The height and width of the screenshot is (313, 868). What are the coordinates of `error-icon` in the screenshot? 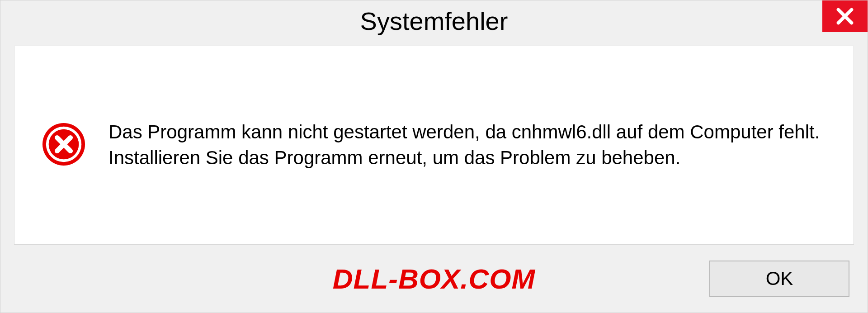 It's located at (64, 144).